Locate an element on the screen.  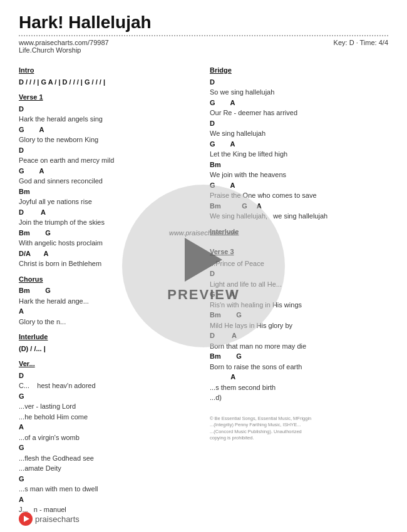
lyric: Join the triumph of the skies is located at coordinates (108, 223).